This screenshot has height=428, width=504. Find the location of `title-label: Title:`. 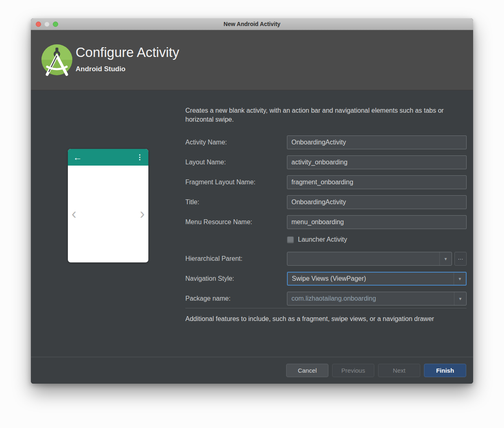

title-label: Title: is located at coordinates (236, 202).